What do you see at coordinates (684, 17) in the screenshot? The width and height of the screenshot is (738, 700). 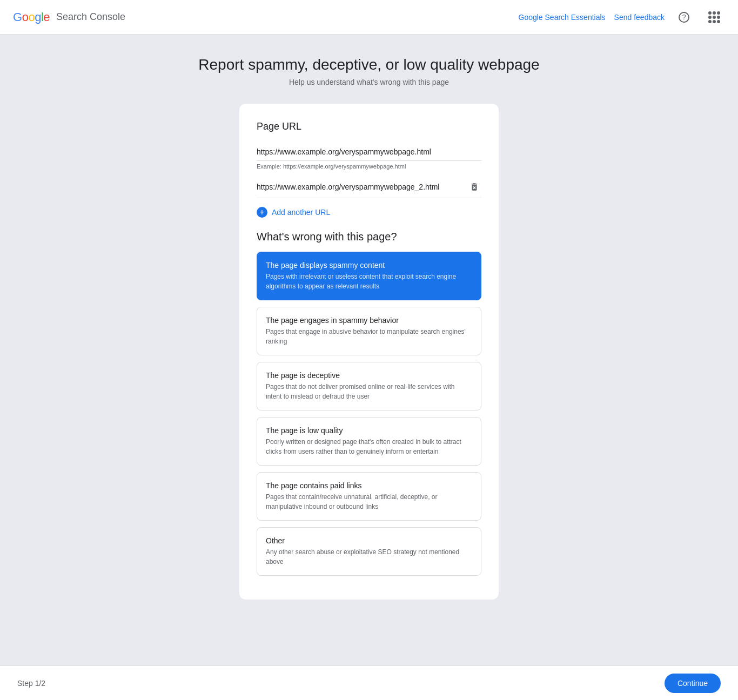 I see `help-button: ?` at bounding box center [684, 17].